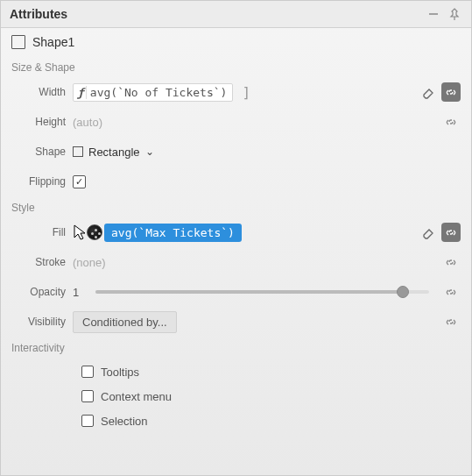  What do you see at coordinates (114, 153) in the screenshot?
I see `shape-type-text: Rectangle` at bounding box center [114, 153].